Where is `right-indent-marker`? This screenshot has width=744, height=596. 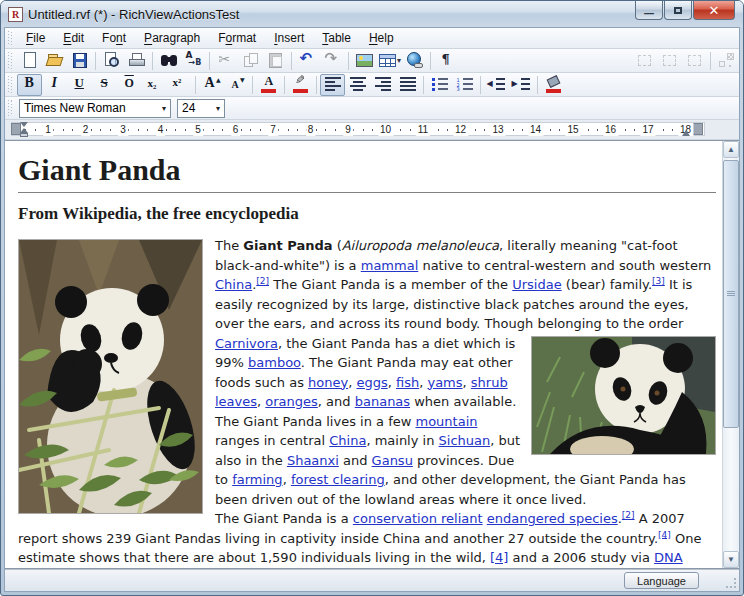
right-indent-marker is located at coordinates (686, 131).